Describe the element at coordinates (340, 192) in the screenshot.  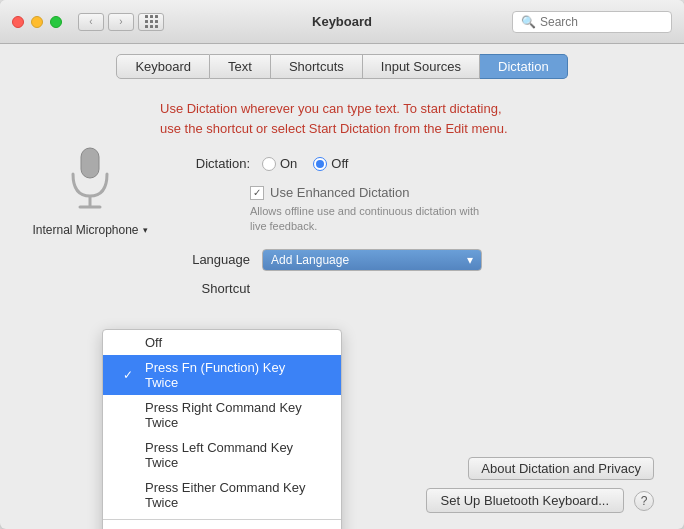
I see `enhanced-label: Use Enhanced Dictation` at that location.